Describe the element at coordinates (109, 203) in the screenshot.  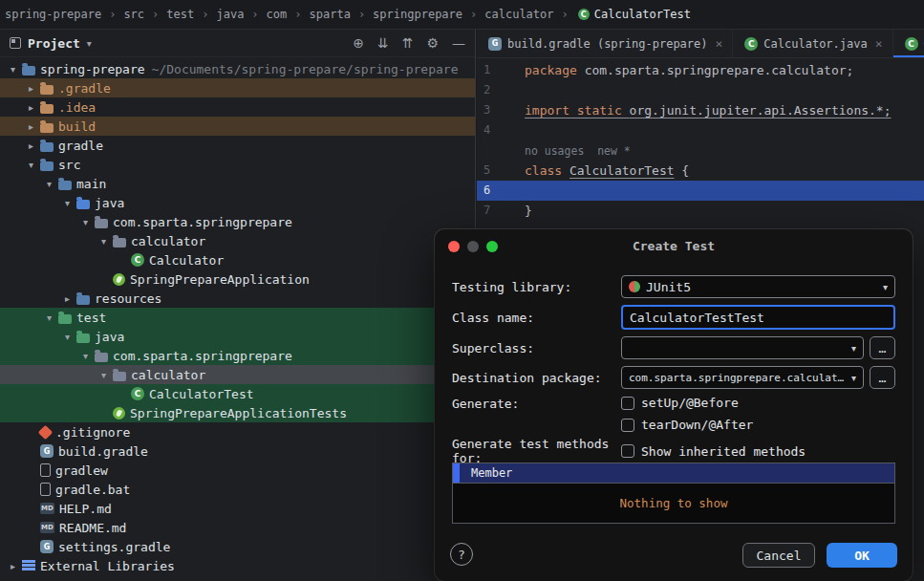
I see `tree-item-label: java` at that location.